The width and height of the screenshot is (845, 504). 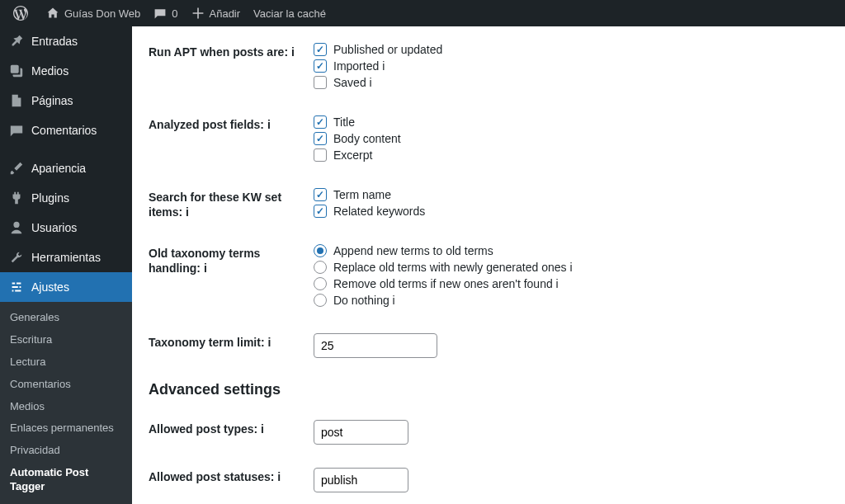 I want to click on site-name-link: Guías Don Web, so click(x=93, y=13).